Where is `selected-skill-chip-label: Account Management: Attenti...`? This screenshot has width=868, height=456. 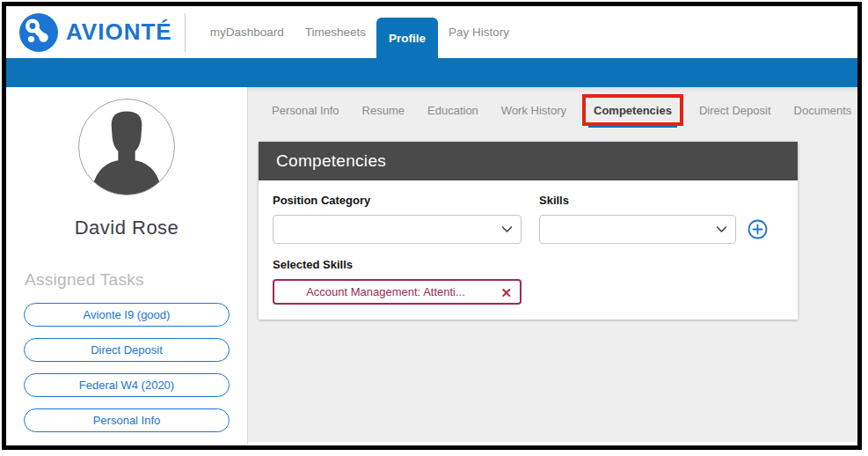
selected-skill-chip-label: Account Management: Attenti... is located at coordinates (398, 292).